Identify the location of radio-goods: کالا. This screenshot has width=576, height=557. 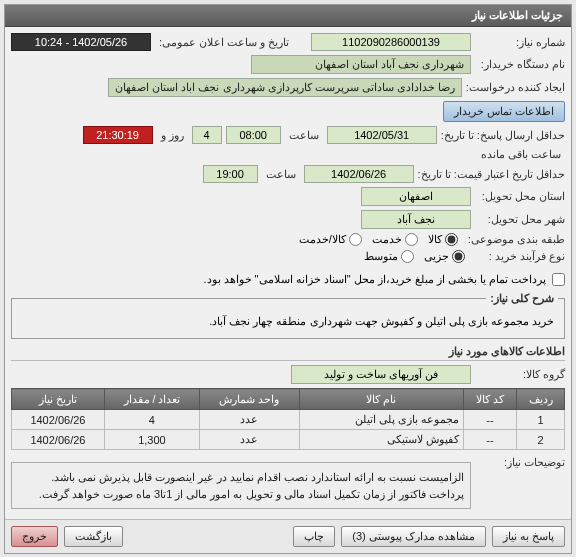
(443, 240).